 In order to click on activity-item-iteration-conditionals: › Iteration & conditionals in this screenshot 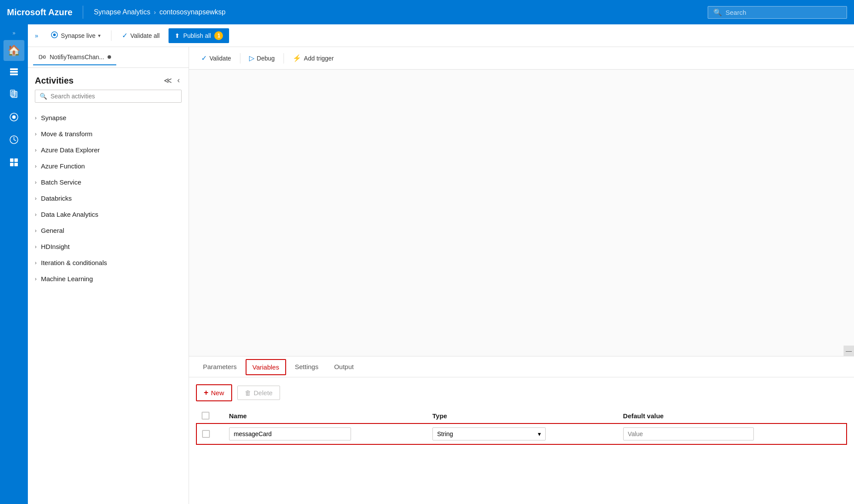, I will do `click(108, 263)`.